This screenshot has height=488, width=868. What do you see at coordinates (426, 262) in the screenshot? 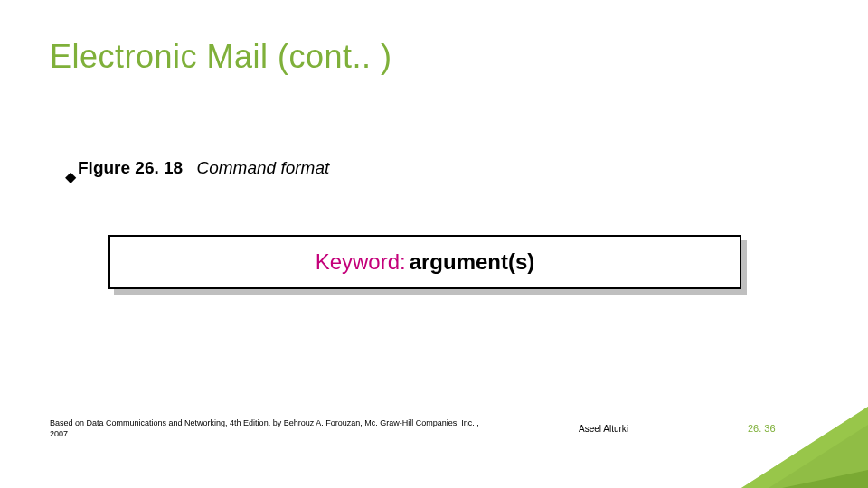
I see `command-format-figure: Keyword: argument(s)` at bounding box center [426, 262].